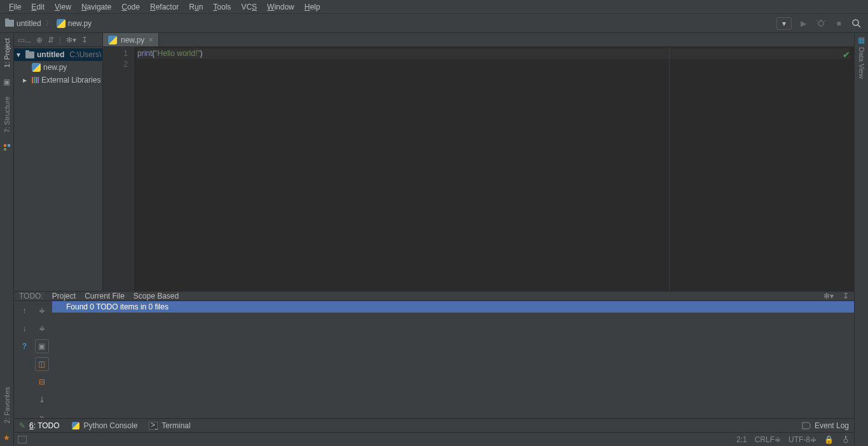  Describe the element at coordinates (22, 440) in the screenshot. I see `status-memory-indicator` at that location.